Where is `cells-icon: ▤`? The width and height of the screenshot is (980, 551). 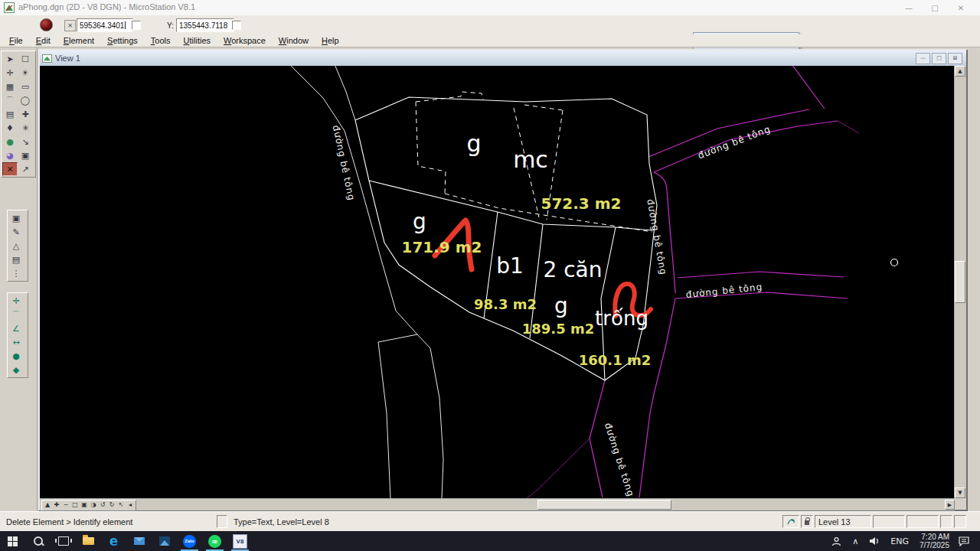
cells-icon: ▤ is located at coordinates (10, 114).